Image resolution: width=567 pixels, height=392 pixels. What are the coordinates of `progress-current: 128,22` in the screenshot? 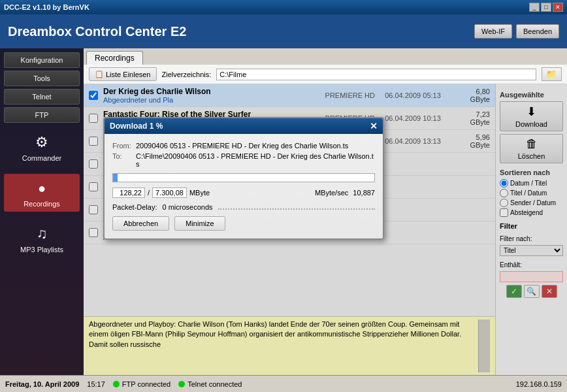 It's located at (129, 193).